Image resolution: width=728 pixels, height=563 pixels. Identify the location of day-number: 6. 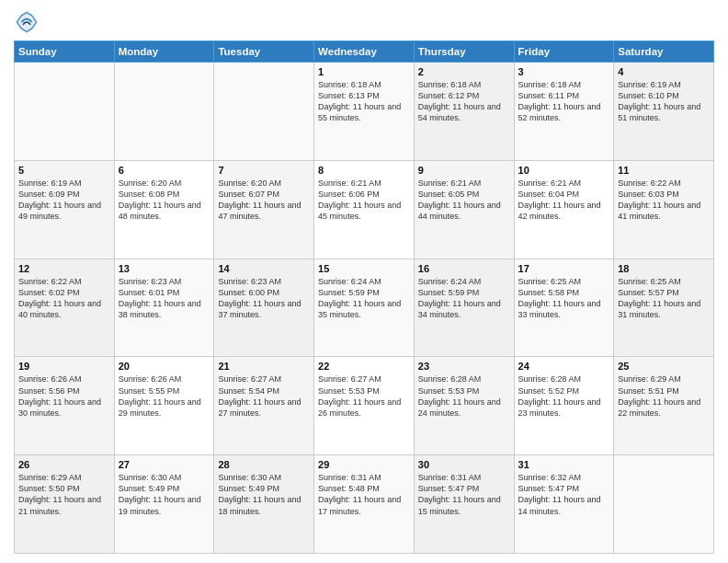
(165, 170).